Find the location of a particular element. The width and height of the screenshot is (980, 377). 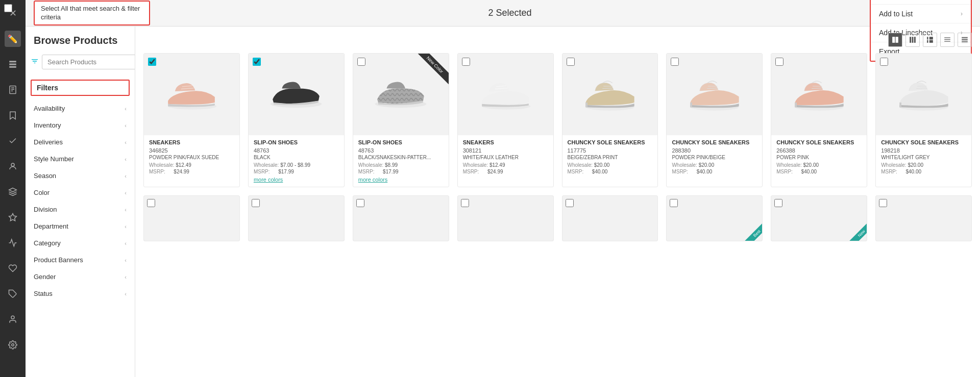

select-all-label: Select All that meet search & filter cri… is located at coordinates (92, 13).